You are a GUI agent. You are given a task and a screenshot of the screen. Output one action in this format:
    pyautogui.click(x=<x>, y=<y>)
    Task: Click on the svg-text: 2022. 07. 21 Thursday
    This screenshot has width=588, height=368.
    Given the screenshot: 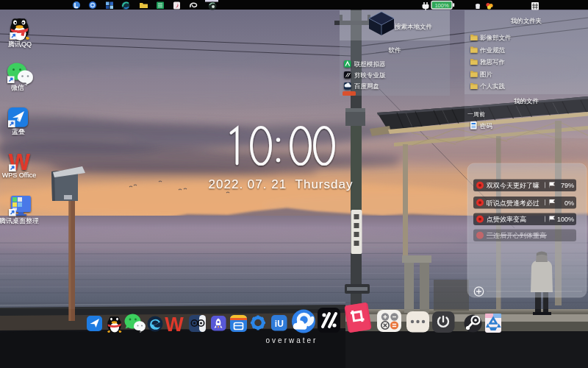 What is the action you would take?
    pyautogui.click(x=281, y=184)
    